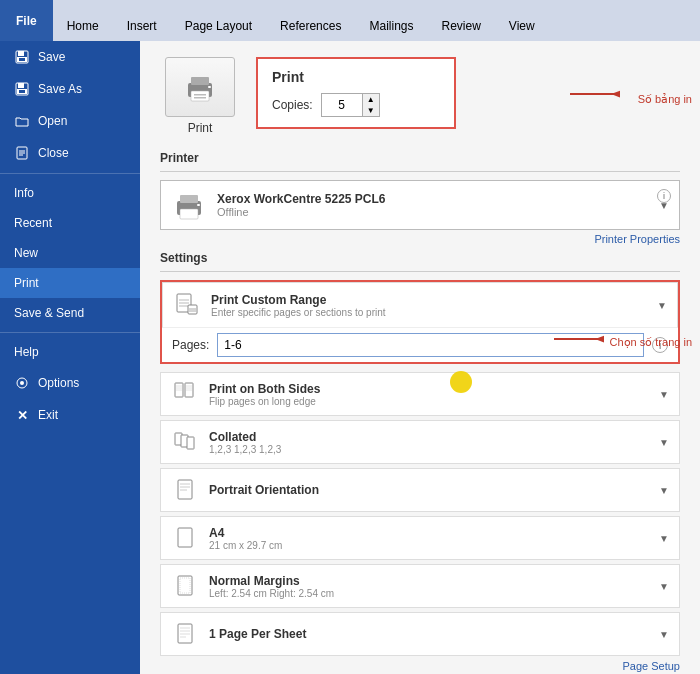 This screenshot has width=700, height=674. I want to click on print-button-label: Print, so click(200, 128).